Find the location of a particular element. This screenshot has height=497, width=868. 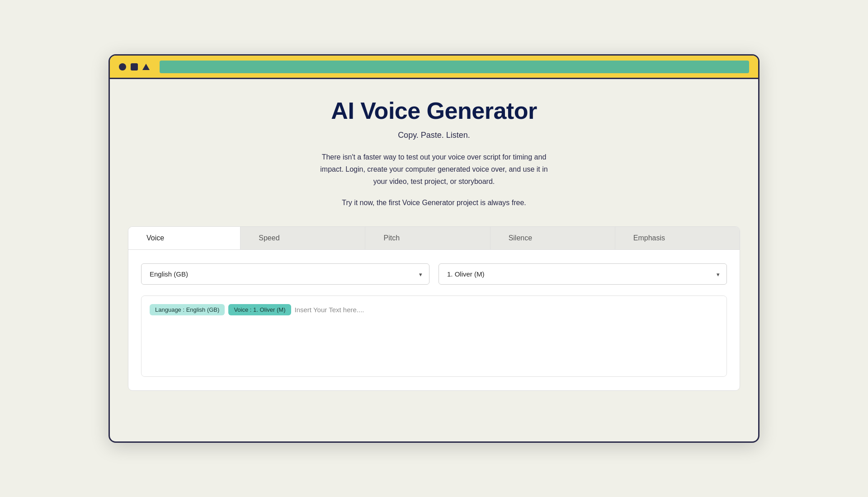

tab-voice: Voice is located at coordinates (184, 238).